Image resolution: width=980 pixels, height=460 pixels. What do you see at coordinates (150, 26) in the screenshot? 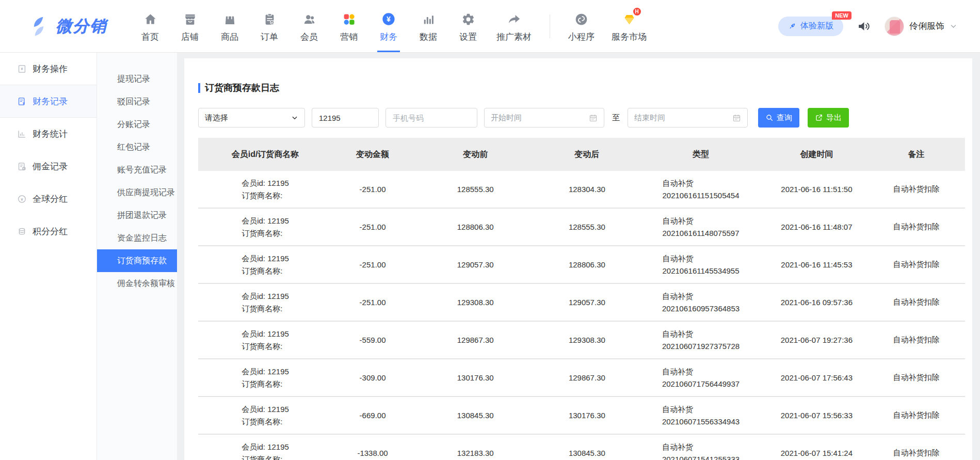
I see `nav-item-home: 首页` at bounding box center [150, 26].